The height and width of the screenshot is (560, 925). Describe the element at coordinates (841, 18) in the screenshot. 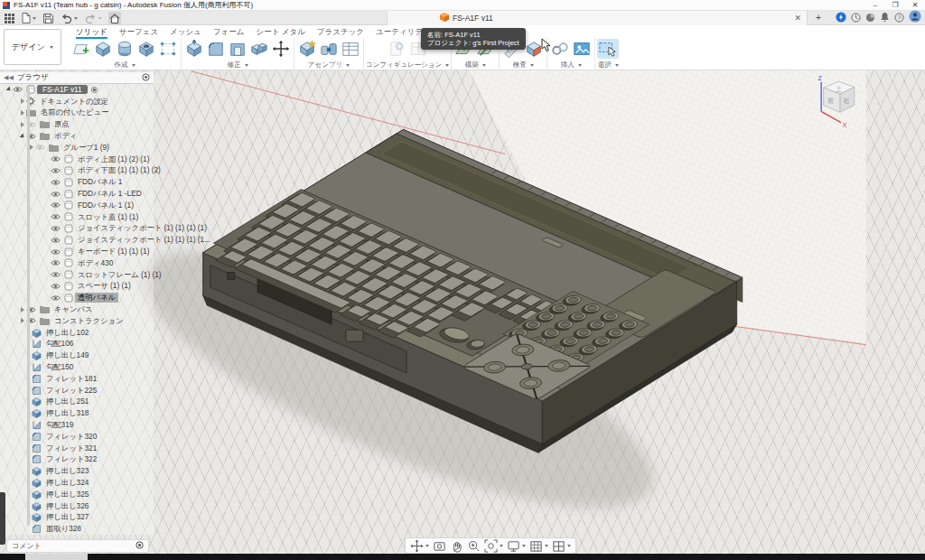

I see `extensions-icon` at that location.